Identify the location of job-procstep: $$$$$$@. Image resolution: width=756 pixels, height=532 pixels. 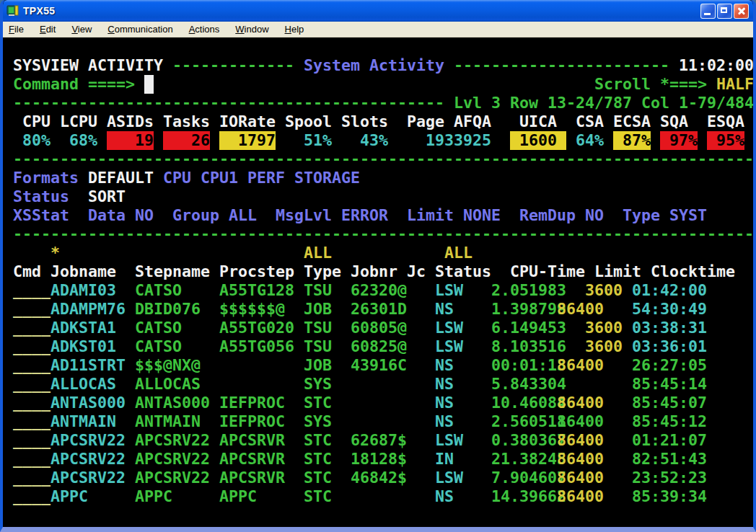
(252, 309).